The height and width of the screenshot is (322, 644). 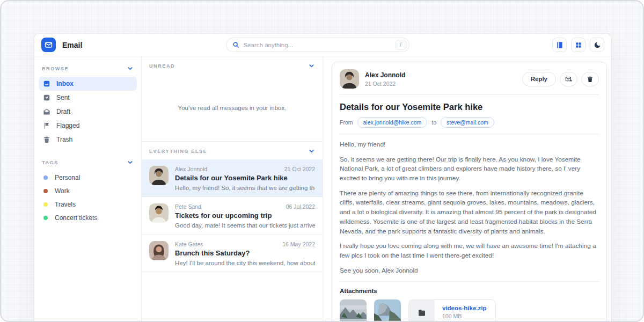 I want to click on mail-subject: Brunch this Saturday?, so click(x=245, y=253).